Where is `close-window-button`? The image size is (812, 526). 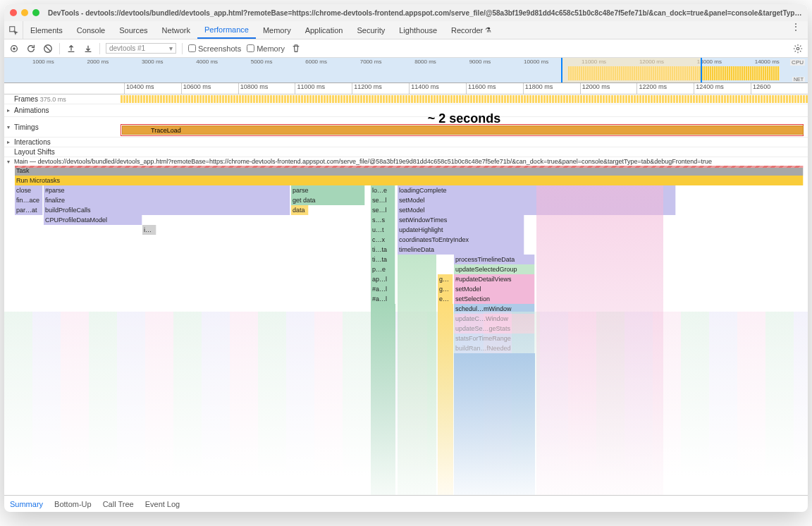 close-window-button is located at coordinates (13, 13).